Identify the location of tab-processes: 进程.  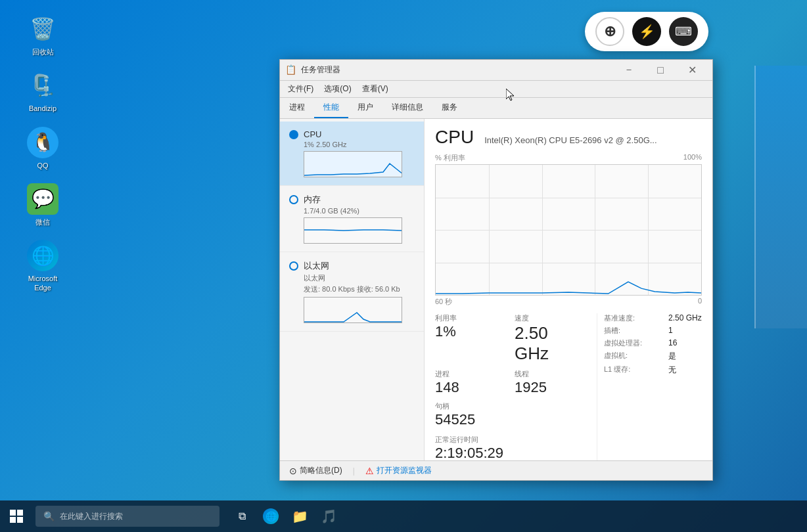
(297, 108).